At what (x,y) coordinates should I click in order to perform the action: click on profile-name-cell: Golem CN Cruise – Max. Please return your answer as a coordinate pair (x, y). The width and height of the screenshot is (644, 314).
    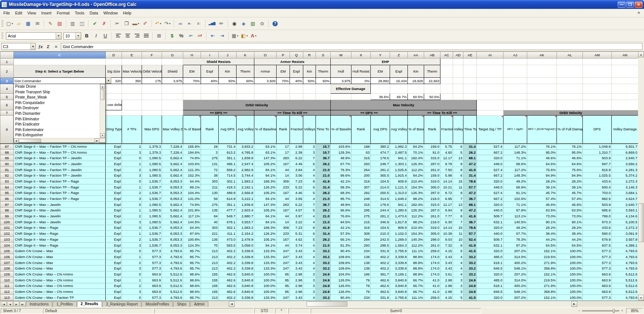
    Looking at the image, I should click on (60, 268).